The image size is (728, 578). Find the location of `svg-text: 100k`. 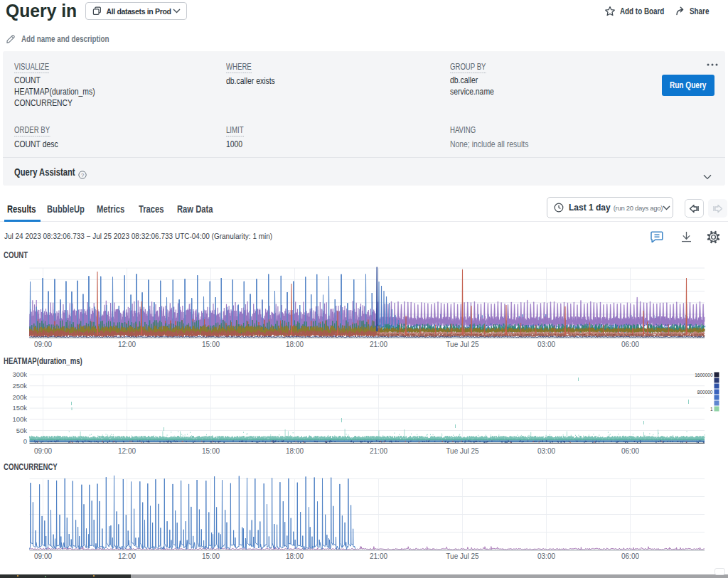

svg-text: 100k is located at coordinates (20, 419).